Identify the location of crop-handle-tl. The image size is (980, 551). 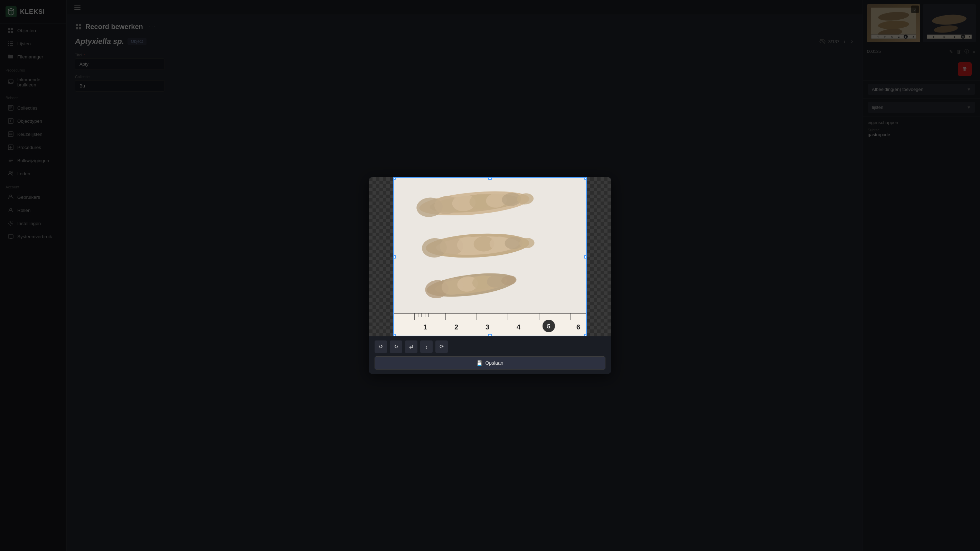
(395, 178).